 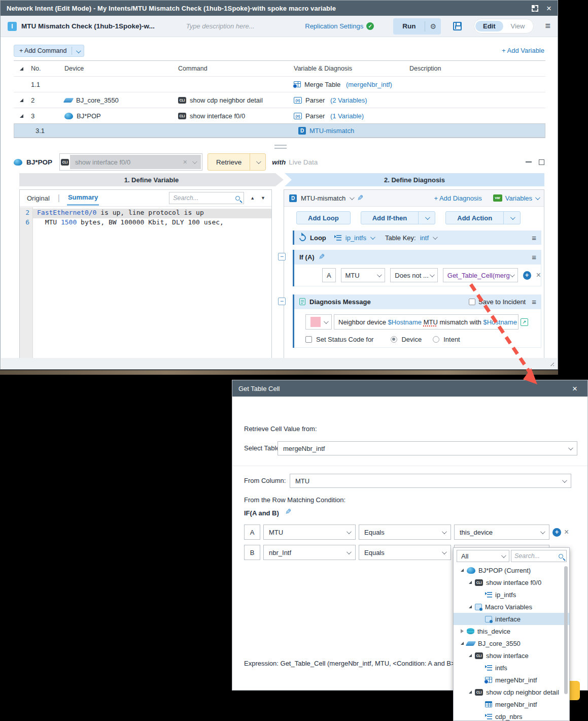 What do you see at coordinates (146, 223) in the screenshot?
I see `code-line: 6 MTU 1500 bytes, BW 100000 Kbit, DLY 10…` at bounding box center [146, 223].